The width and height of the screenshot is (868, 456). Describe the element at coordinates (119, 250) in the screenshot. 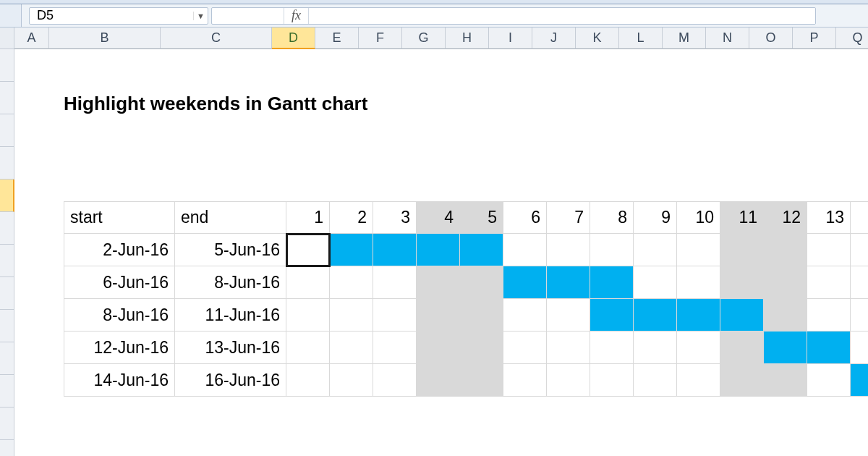

I see `cell-start: 2-Jun-16` at that location.